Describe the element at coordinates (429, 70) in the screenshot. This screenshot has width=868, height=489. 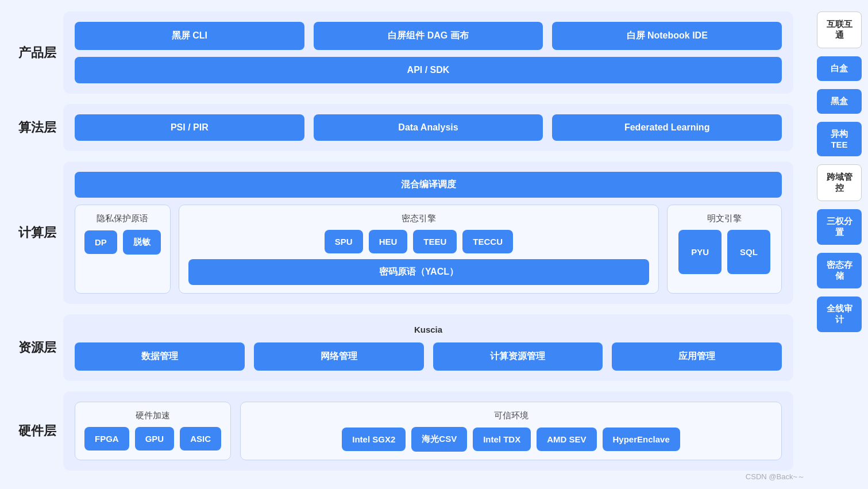
I see `btn-api-sdk: API / SDK` at that location.